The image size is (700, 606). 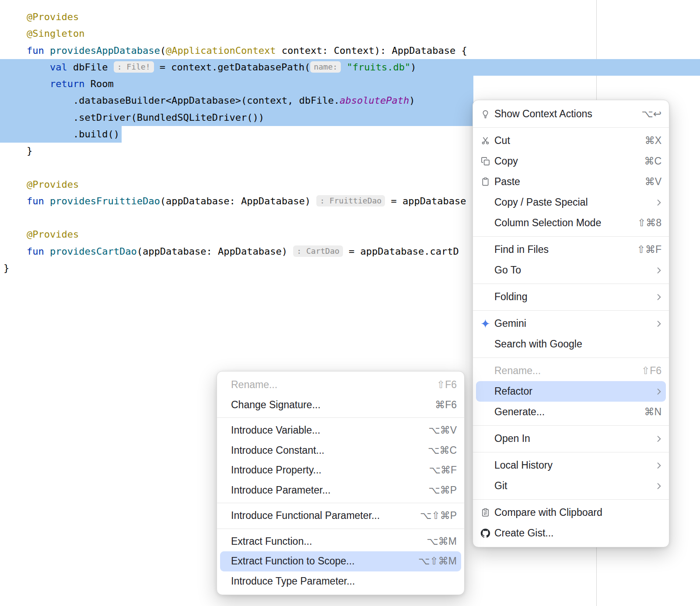 I want to click on code-token: @Provides, so click(x=52, y=17).